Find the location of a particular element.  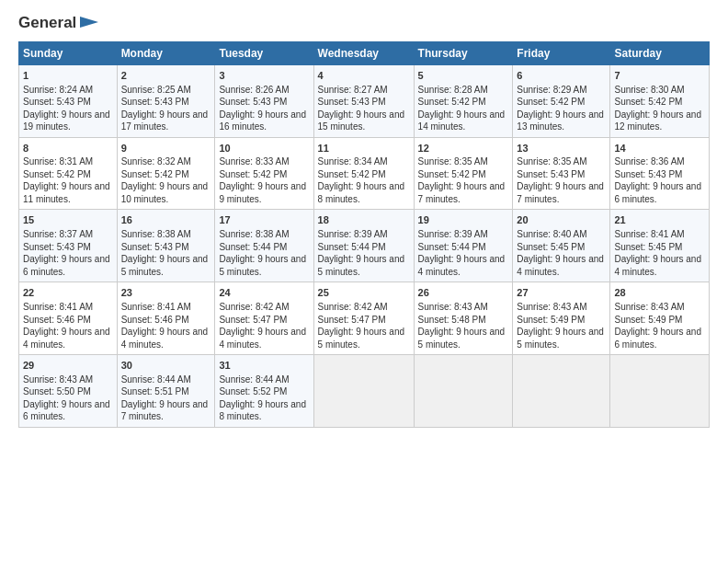

day-info: Sunrise: 8:36 AMSunset: 5:43 PMDaylight:… is located at coordinates (658, 180).